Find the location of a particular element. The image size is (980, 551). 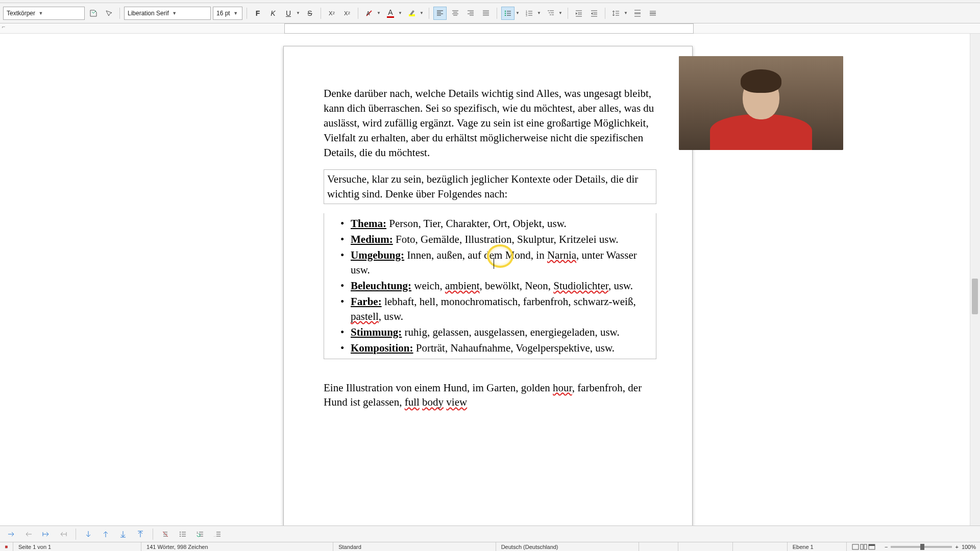

spell-error: full is located at coordinates (412, 402).